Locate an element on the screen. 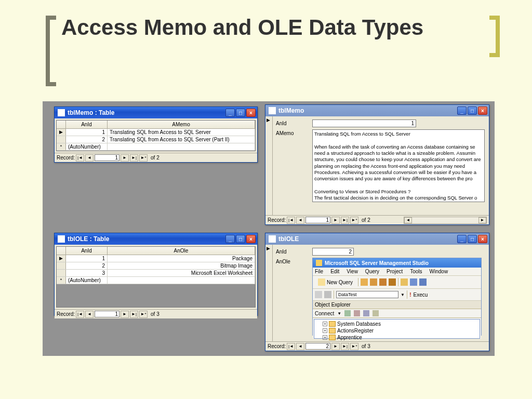  table-row: ▶ 1 Translating SQL from Access to SQL S… is located at coordinates (156, 132).